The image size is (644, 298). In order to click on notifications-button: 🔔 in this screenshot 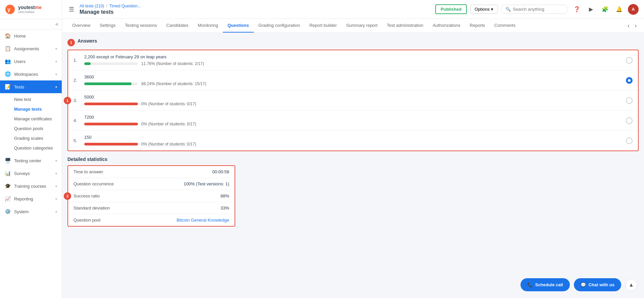, I will do `click(619, 9)`.